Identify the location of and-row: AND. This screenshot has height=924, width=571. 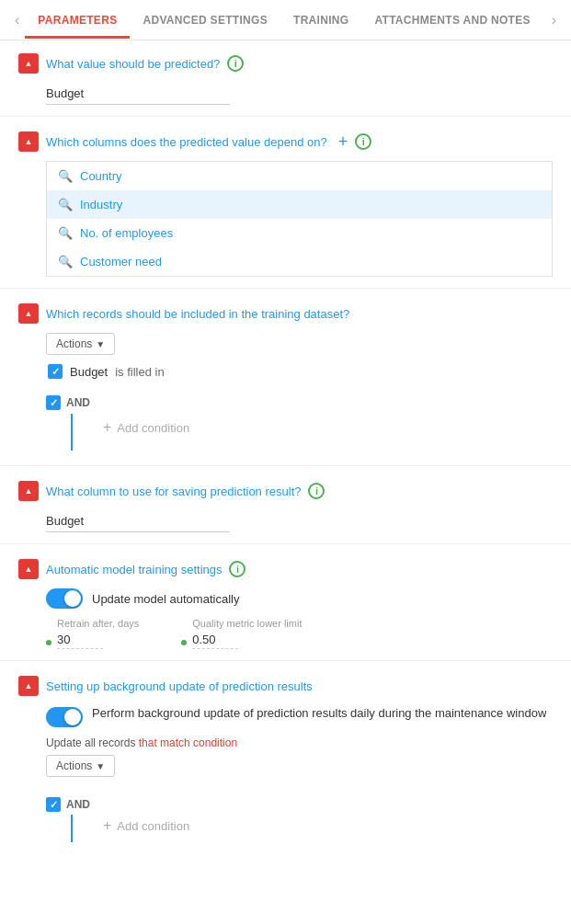
(68, 403).